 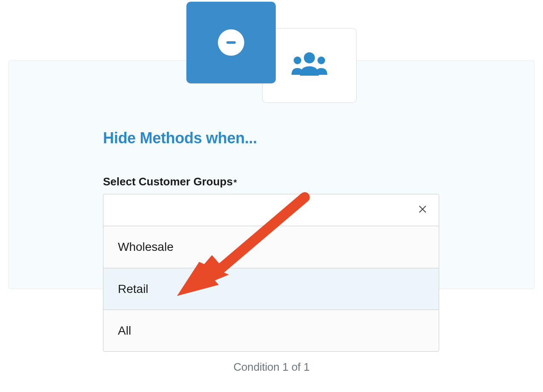 What do you see at coordinates (271, 330) in the screenshot?
I see `option-all: All` at bounding box center [271, 330].